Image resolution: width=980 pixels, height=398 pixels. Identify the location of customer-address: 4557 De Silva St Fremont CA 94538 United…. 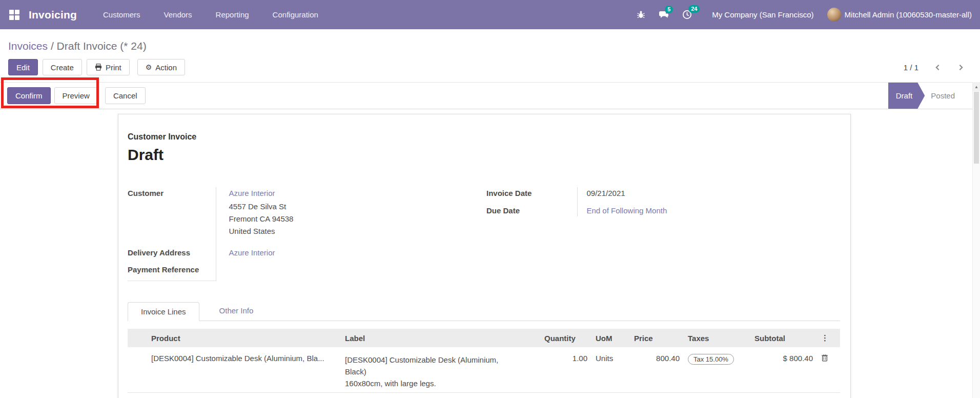
(261, 219).